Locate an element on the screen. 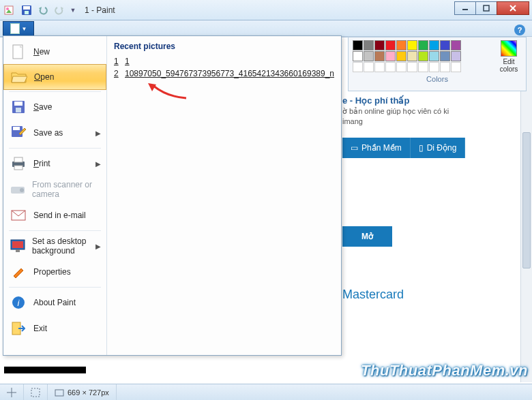 Image resolution: width=532 pixels, height=400 pixels. menu-save-as: Save as ▶ is located at coordinates (55, 133).